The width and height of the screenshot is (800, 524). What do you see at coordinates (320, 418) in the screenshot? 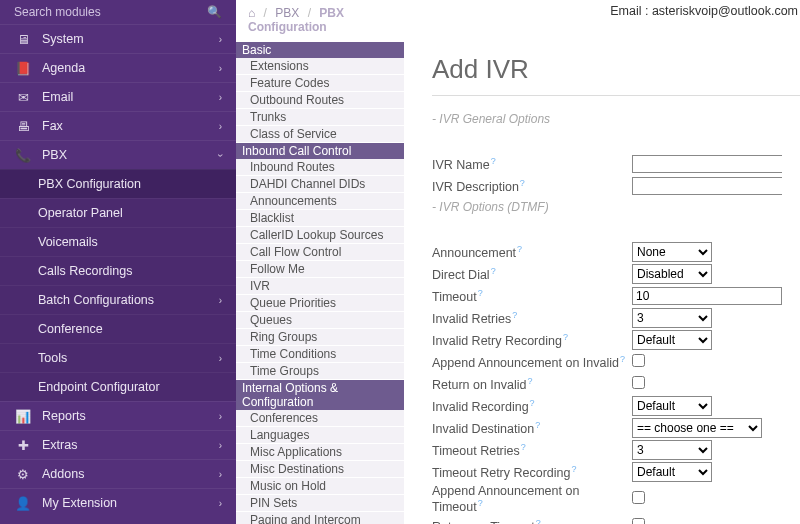
I see `module-link-conferences: Conferences` at bounding box center [320, 418].